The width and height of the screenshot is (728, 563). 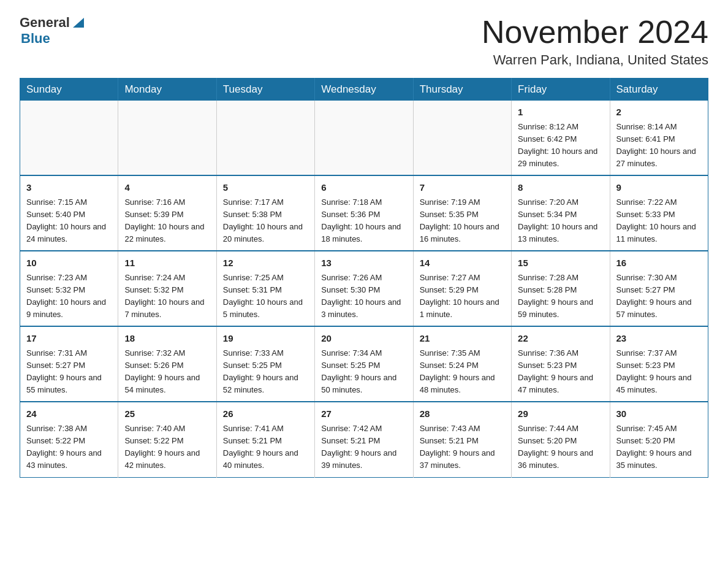 What do you see at coordinates (265, 213) in the screenshot?
I see `calendar-cell: 5Sunrise: 7:17 AMSunset: 5:38 PMDaylight…` at bounding box center [265, 213].